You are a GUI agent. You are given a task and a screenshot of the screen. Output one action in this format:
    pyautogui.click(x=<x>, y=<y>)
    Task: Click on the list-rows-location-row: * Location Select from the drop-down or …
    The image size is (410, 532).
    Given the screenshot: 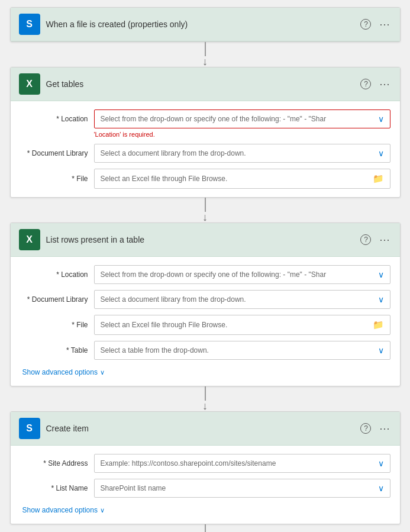 What is the action you would take?
    pyautogui.click(x=205, y=275)
    